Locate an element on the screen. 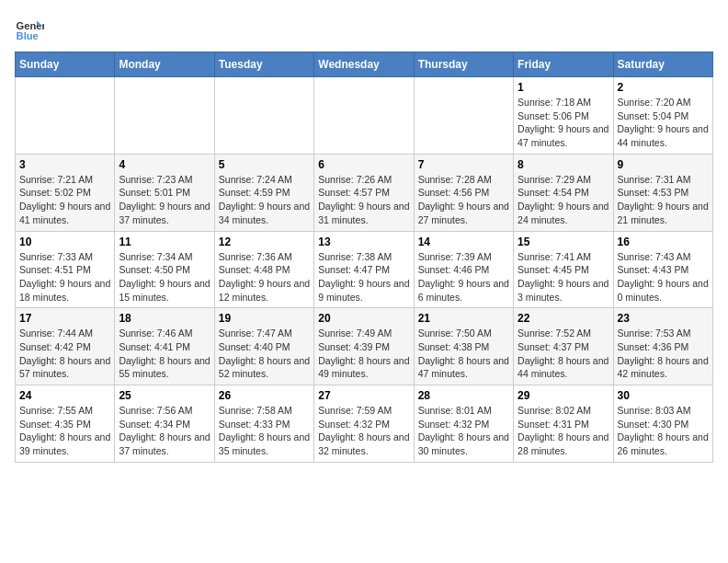 This screenshot has width=728, height=563. day-info: Sunrise: 7:44 AM Sunset: 4:42 PM Dayligh… is located at coordinates (64, 353).